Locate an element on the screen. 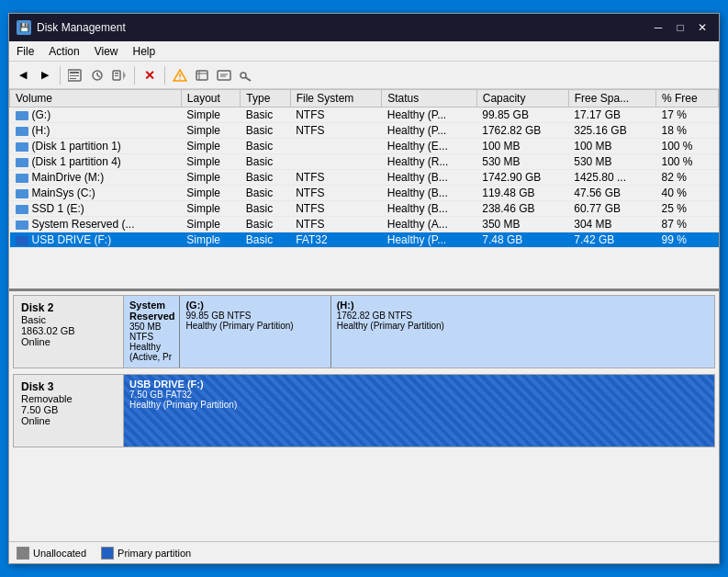 This screenshot has width=728, height=577. partition-0-0: System Reserved 350 MB NTFS Healthy (Act… is located at coordinates (152, 332).